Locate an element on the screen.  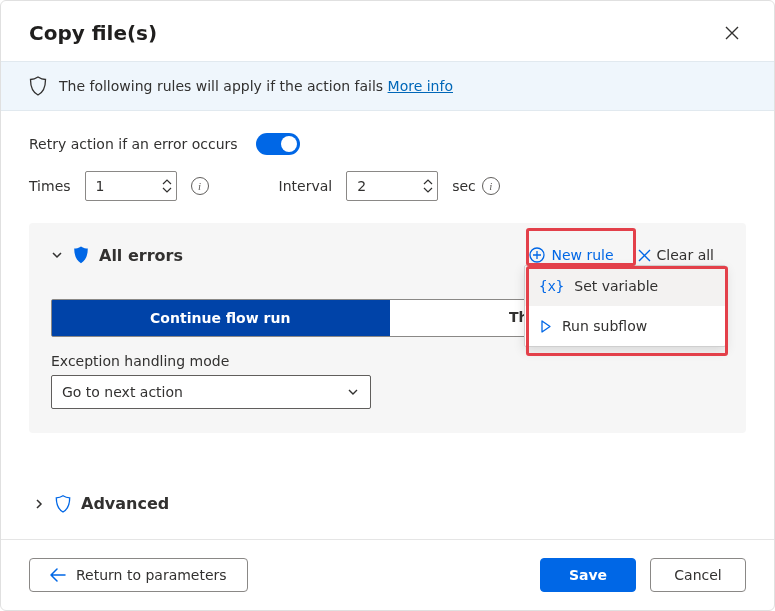
times-label: Times is located at coordinates (50, 186).